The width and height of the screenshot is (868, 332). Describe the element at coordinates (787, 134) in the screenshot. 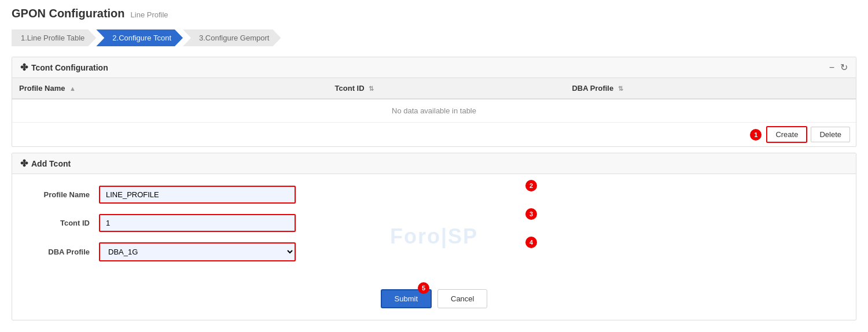

I see `create-button: Create` at that location.